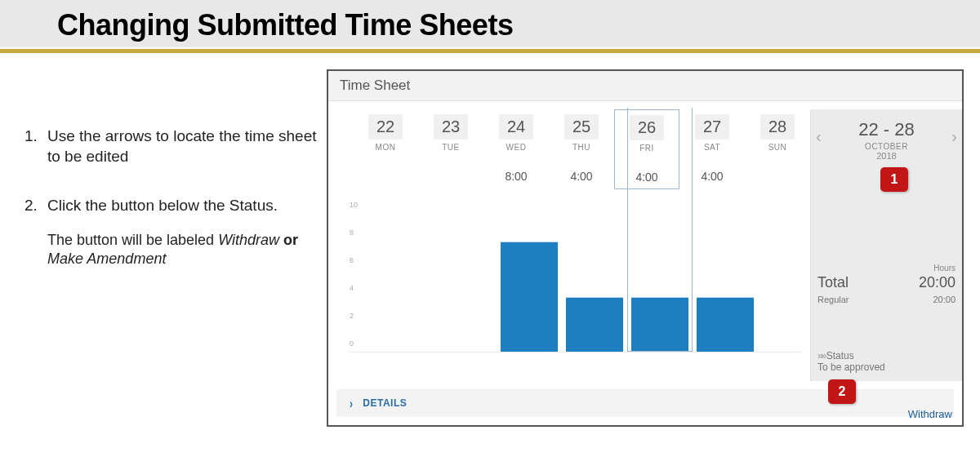 The image size is (980, 470). I want to click on step-number: 2., so click(36, 232).